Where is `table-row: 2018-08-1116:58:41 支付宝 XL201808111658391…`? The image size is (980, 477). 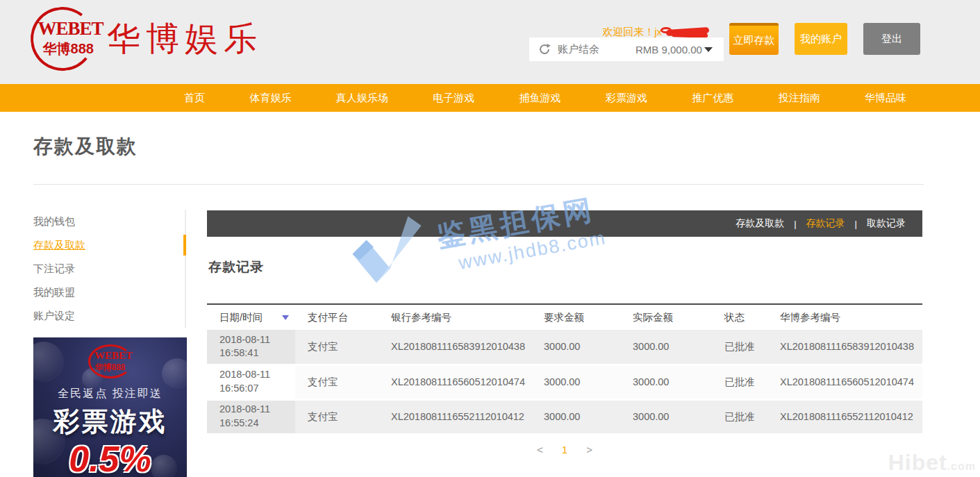
table-row: 2018-08-1116:58:41 支付宝 XL201808111658391… is located at coordinates (565, 347).